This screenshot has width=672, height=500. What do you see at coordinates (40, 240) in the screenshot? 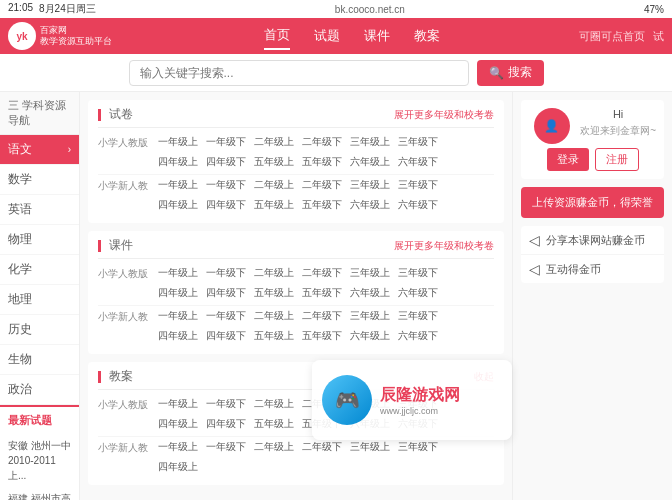
I see `sidebar-item-physics: 物理` at bounding box center [40, 240].